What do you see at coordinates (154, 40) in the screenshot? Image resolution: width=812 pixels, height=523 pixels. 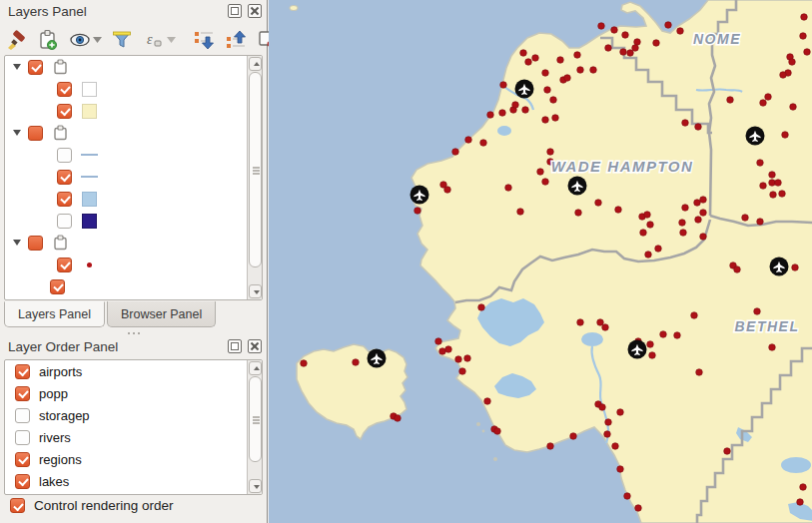 I see `filter-expression-icon: ε` at bounding box center [154, 40].